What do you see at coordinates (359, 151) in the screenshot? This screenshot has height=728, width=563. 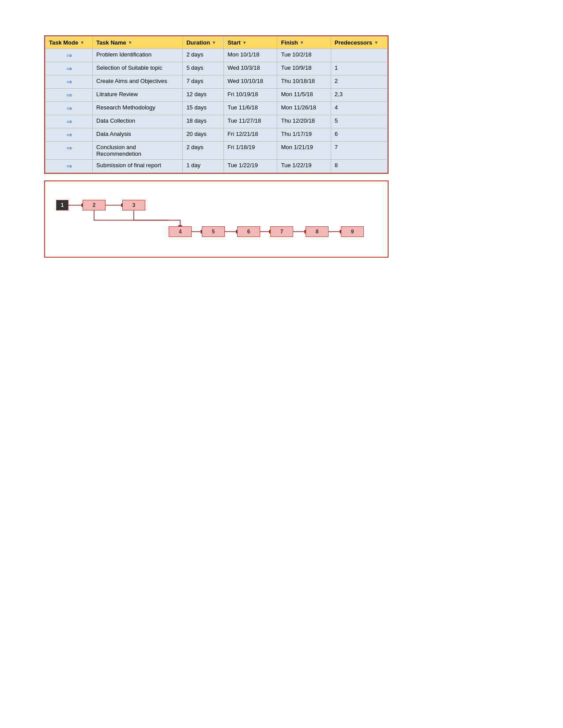 I see `predecessors-cell: 7` at bounding box center [359, 151].